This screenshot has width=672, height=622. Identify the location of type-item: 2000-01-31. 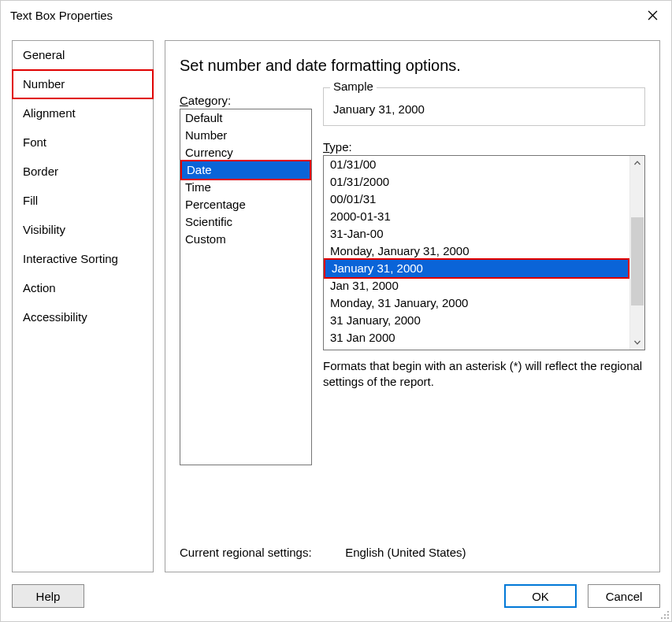
(477, 217).